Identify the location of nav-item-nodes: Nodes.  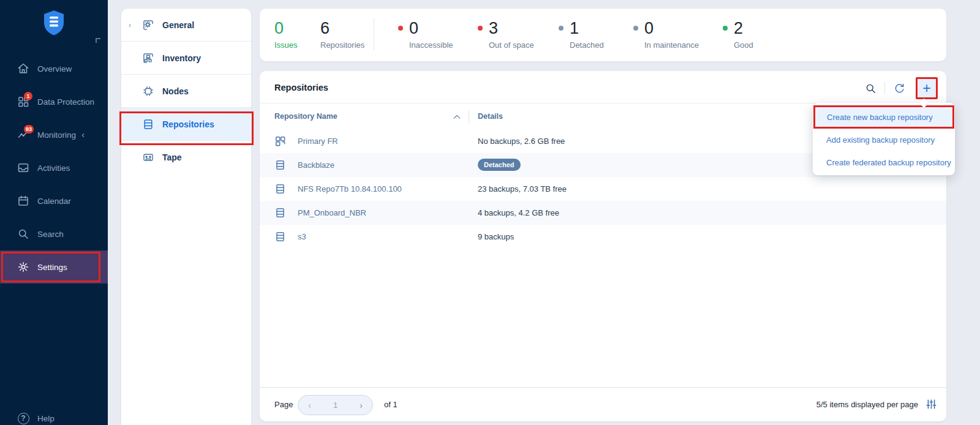
(186, 91).